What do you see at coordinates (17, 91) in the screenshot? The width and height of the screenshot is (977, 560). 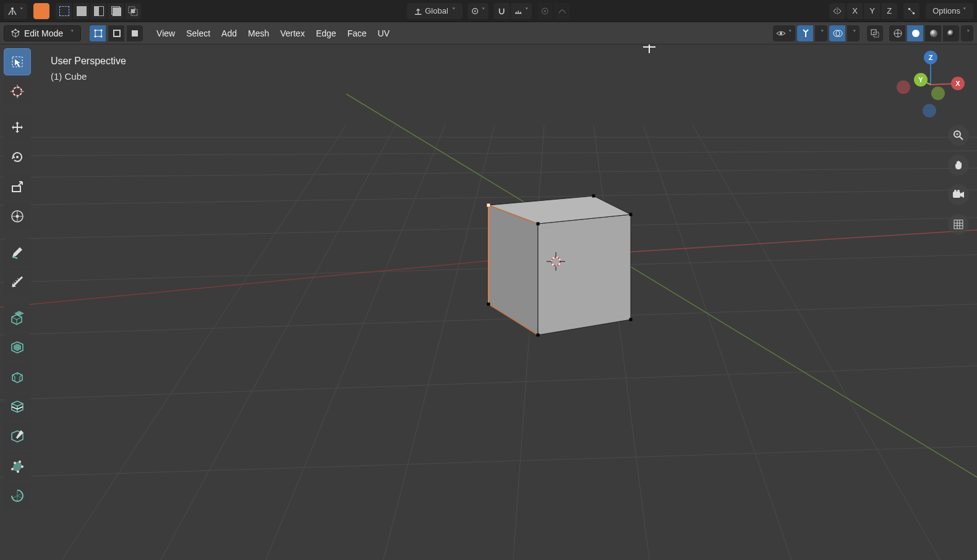 I see `tool-cursor` at bounding box center [17, 91].